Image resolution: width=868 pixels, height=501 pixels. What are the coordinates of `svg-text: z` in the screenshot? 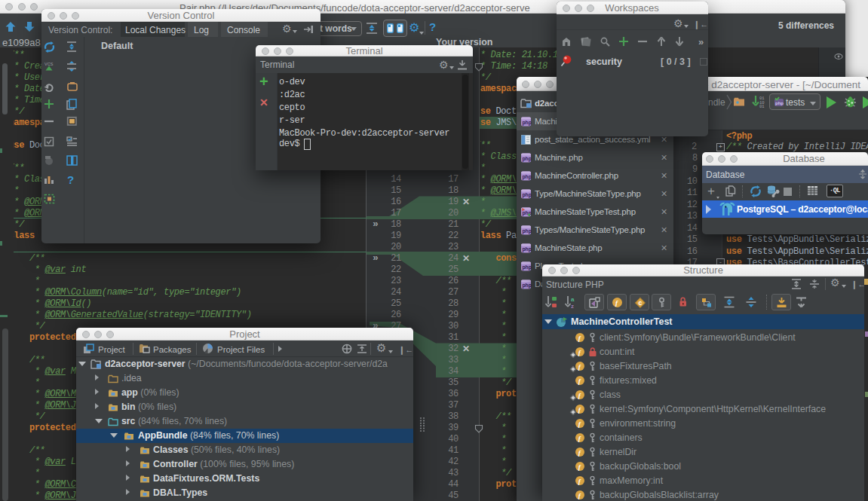 It's located at (572, 306).